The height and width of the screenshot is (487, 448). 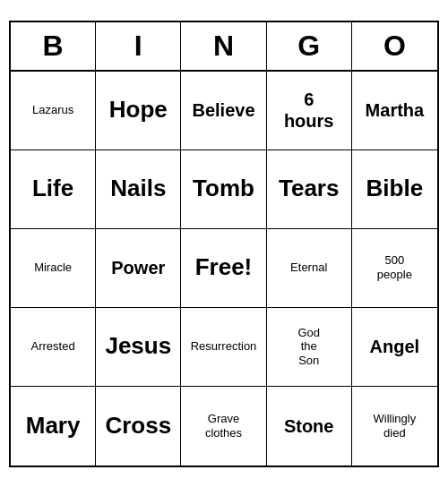 What do you see at coordinates (310, 47) in the screenshot?
I see `header-letter-G: G` at bounding box center [310, 47].